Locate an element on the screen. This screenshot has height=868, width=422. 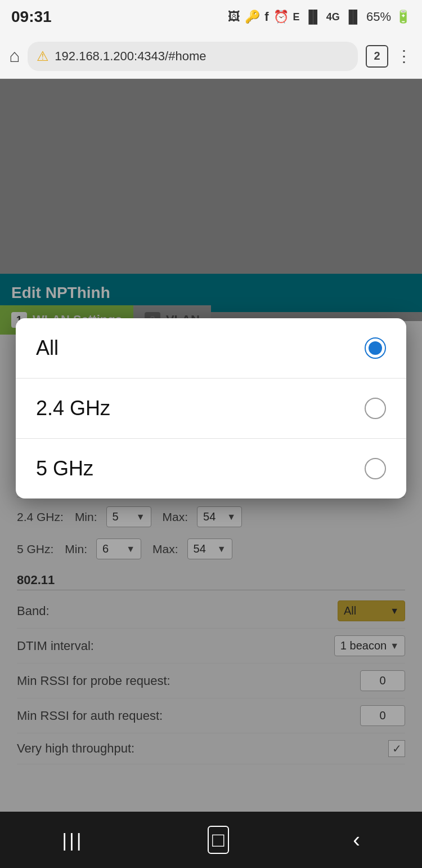
battery-icon: 🔋 is located at coordinates (403, 17).